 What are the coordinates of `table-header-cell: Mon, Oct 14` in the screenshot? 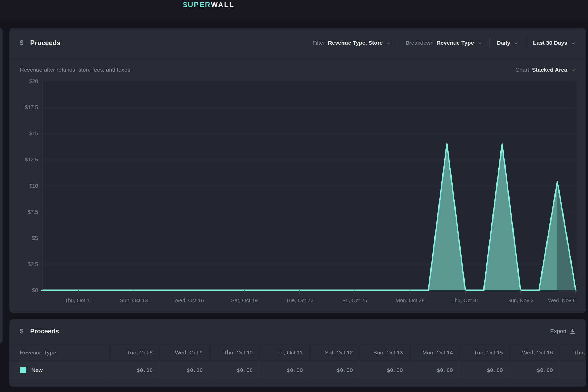 It's located at (434, 353).